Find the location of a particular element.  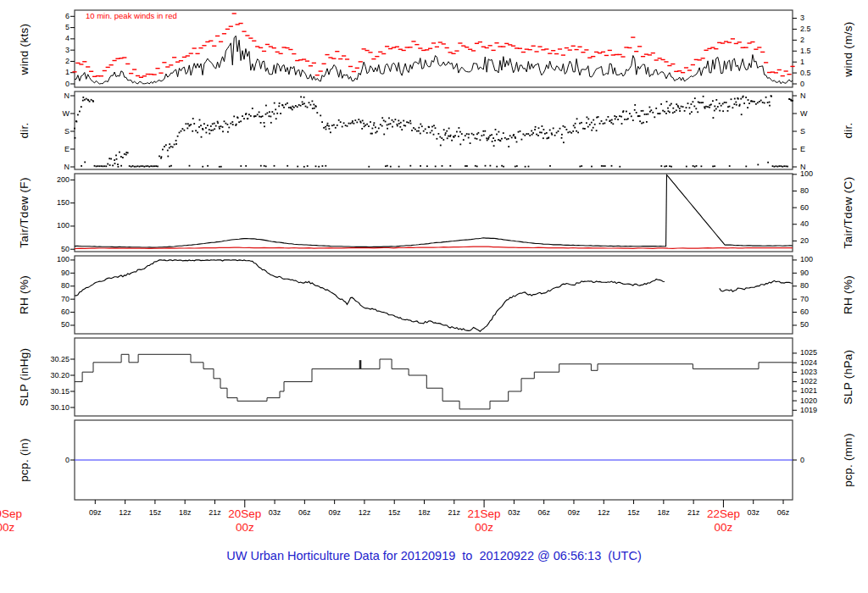

y-tick-label-left: 70 is located at coordinates (53, 300).